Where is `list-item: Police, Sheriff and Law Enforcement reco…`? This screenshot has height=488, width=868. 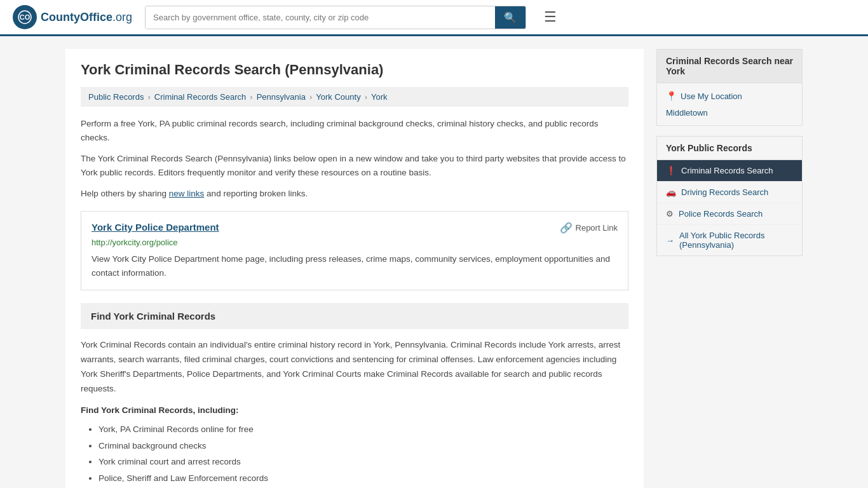 list-item: Police, Sheriff and Law Enforcement reco… is located at coordinates (363, 478).